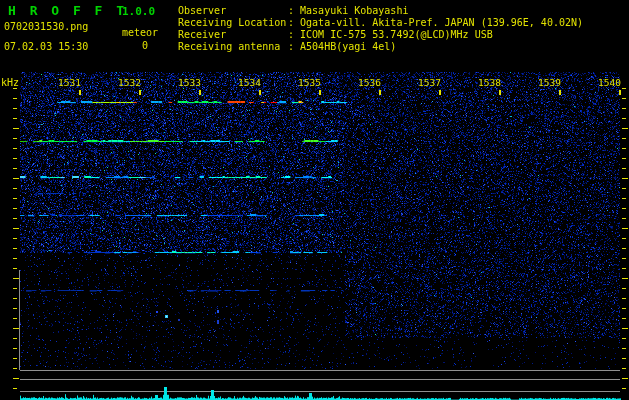 Image resolution: width=629 pixels, height=400 pixels. Describe the element at coordinates (233, 23) in the screenshot. I see `observation-row-label: Receiving Location` at that location.